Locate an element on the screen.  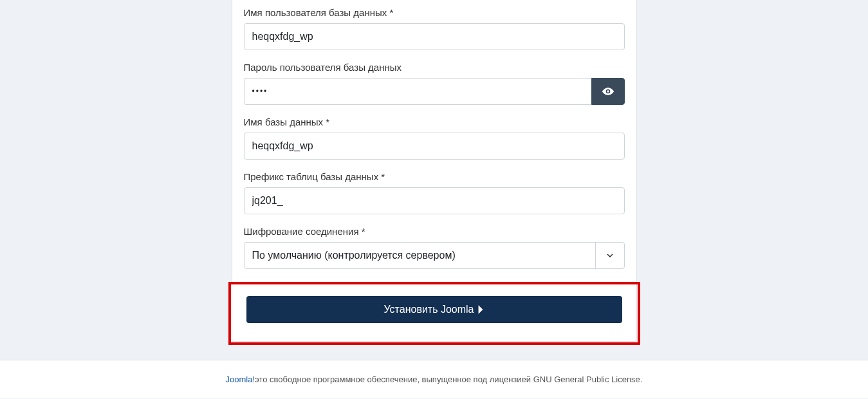
db-user-label: Имя пользователя базы данных * is located at coordinates (434, 13).